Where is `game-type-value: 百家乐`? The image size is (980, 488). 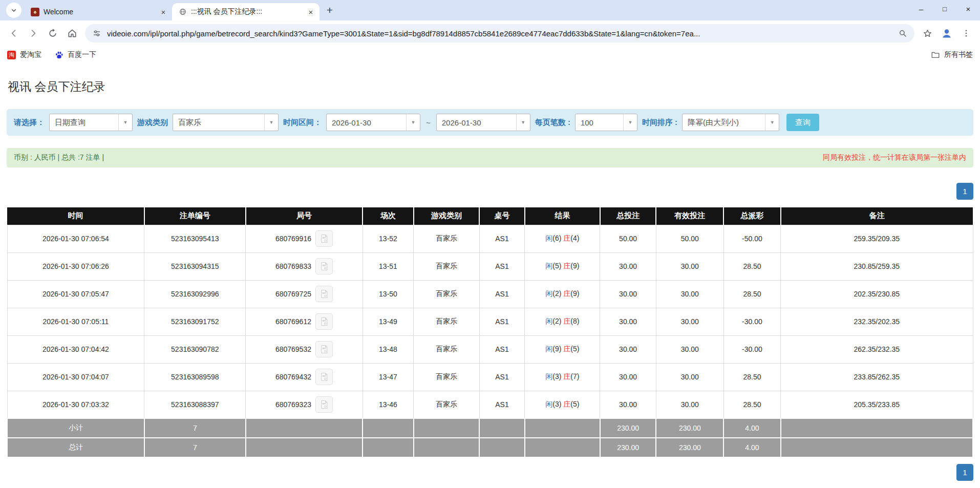
game-type-value: 百家乐 is located at coordinates (219, 122).